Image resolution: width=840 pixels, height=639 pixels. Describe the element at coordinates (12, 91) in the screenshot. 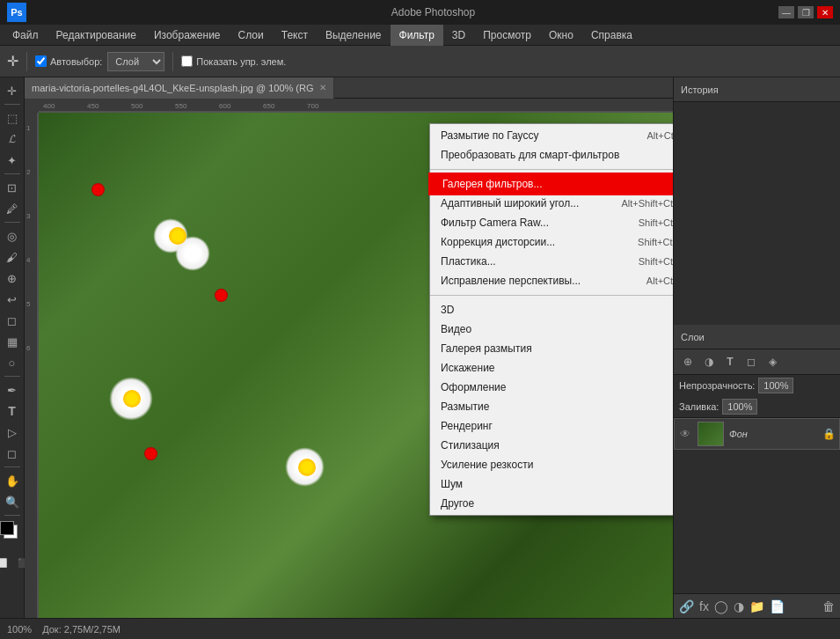

I see `move-tool: ✛` at that location.